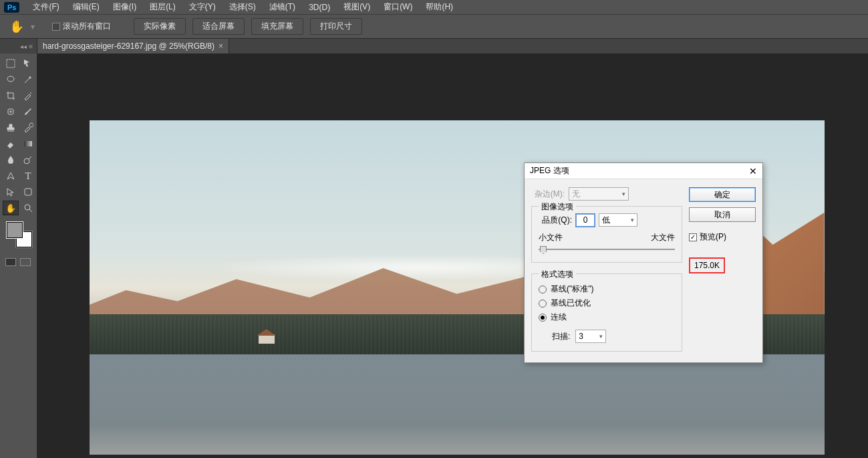 The height and width of the screenshot is (458, 868). What do you see at coordinates (722, 195) in the screenshot?
I see `ok-button: 确定` at bounding box center [722, 195].